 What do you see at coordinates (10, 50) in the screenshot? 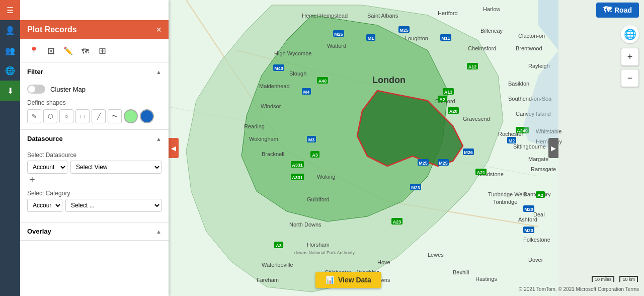
I see `group-icon: 👥` at bounding box center [10, 50].